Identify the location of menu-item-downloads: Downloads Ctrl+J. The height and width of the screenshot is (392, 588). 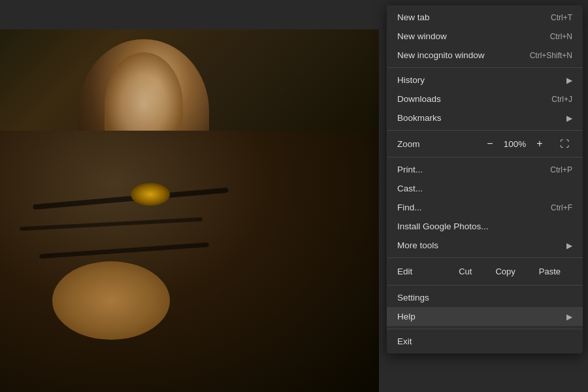
(485, 99).